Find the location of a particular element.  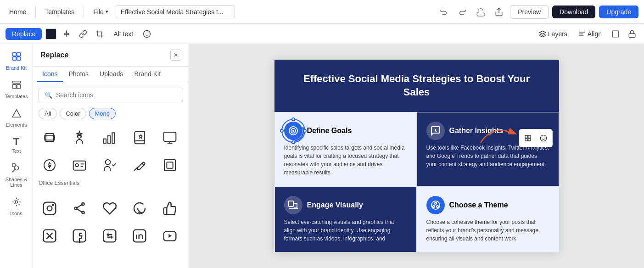

share-button is located at coordinates (499, 12).